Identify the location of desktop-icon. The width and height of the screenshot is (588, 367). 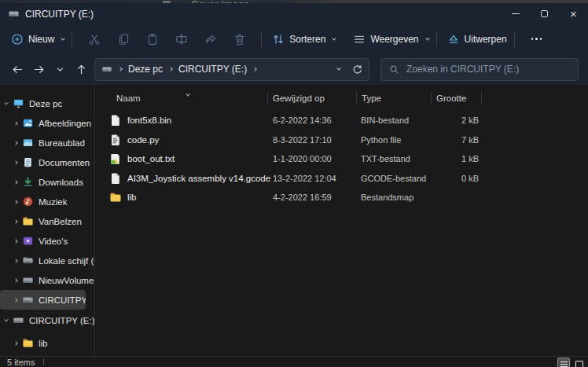
(28, 143).